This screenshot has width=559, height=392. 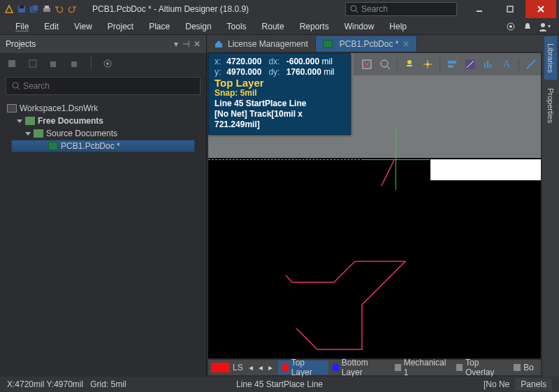 What do you see at coordinates (33, 64) in the screenshot?
I see `compile-icon` at bounding box center [33, 64].